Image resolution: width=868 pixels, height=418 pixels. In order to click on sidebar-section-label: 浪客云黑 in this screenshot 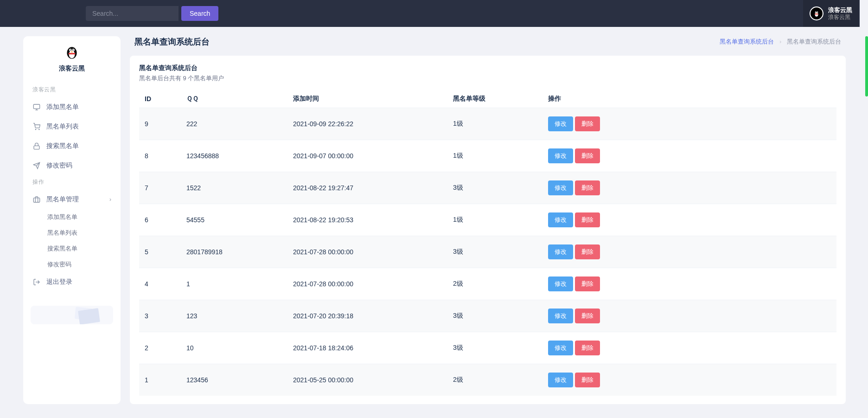, I will do `click(72, 90)`.